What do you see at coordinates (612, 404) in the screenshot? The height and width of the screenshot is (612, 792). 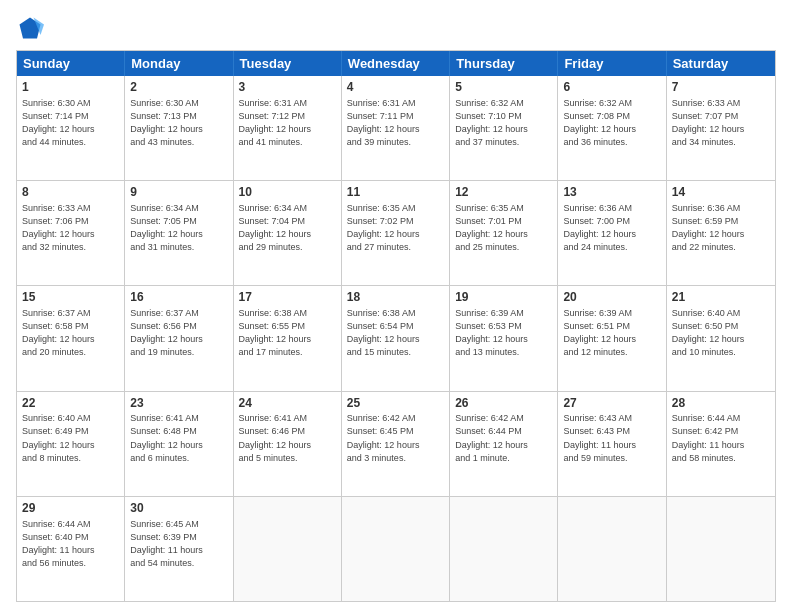 I see `day-number: 27` at bounding box center [612, 404].